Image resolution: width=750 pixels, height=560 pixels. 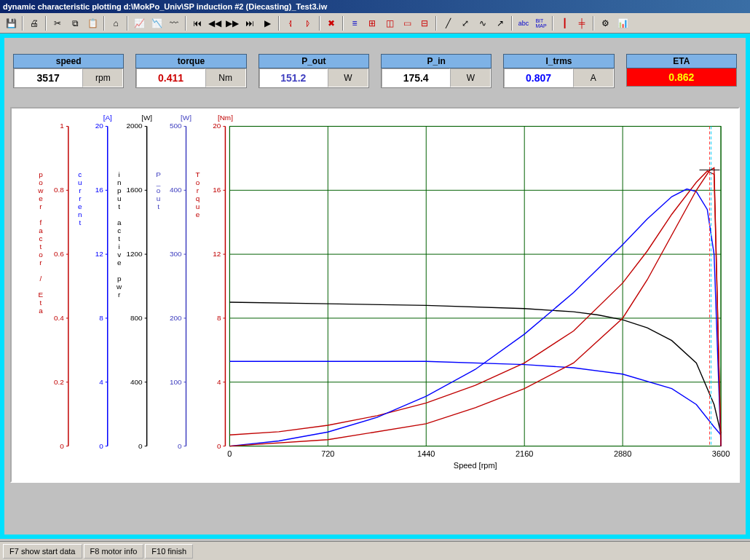 I want to click on svg-text: 0.2, so click(x=59, y=382).